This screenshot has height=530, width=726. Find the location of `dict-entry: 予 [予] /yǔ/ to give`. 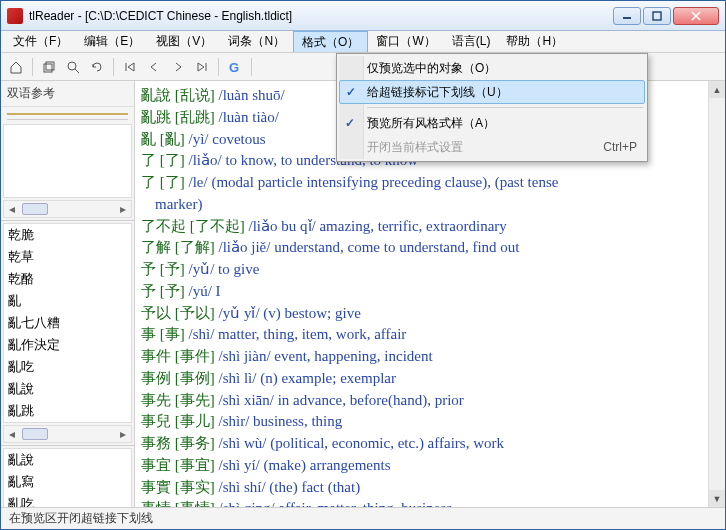

dict-entry: 予 [予] /yǔ/ to give is located at coordinates (430, 270).